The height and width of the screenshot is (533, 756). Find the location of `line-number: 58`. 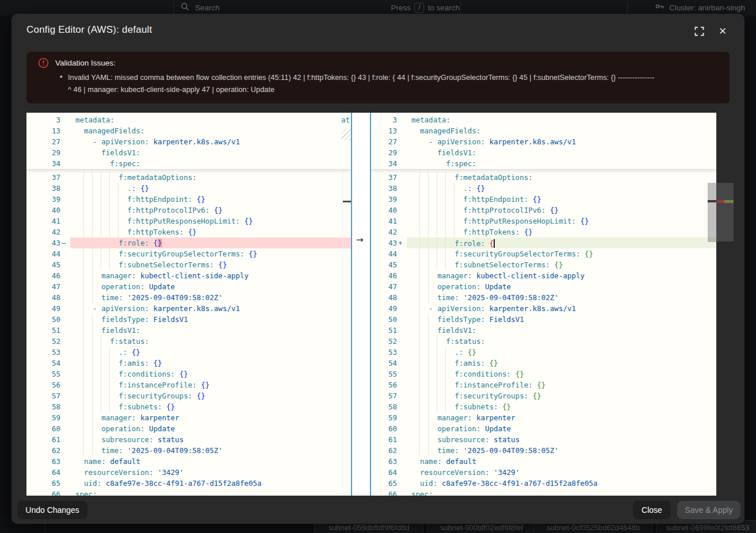

line-number: 58 is located at coordinates (389, 407).